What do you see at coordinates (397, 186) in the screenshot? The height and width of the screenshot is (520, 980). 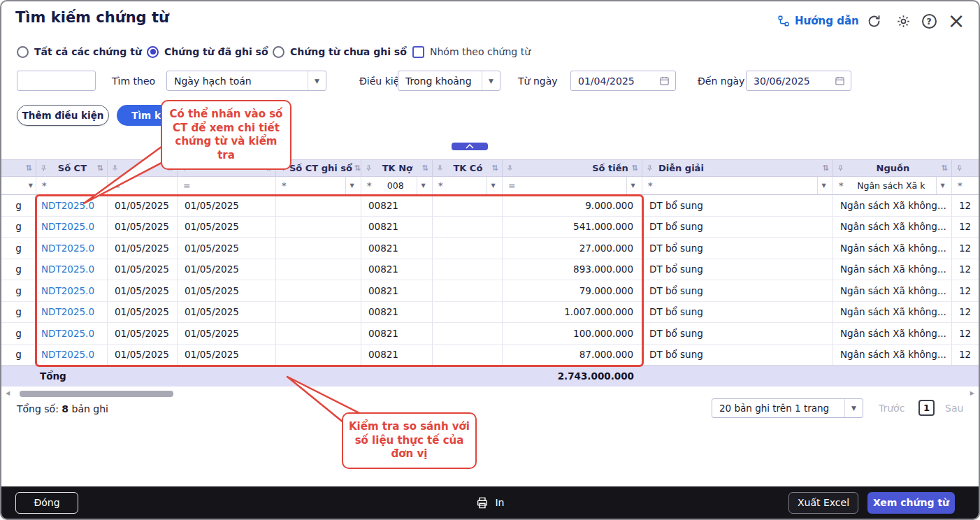 I see `filter-tk-no: *008▼` at bounding box center [397, 186].